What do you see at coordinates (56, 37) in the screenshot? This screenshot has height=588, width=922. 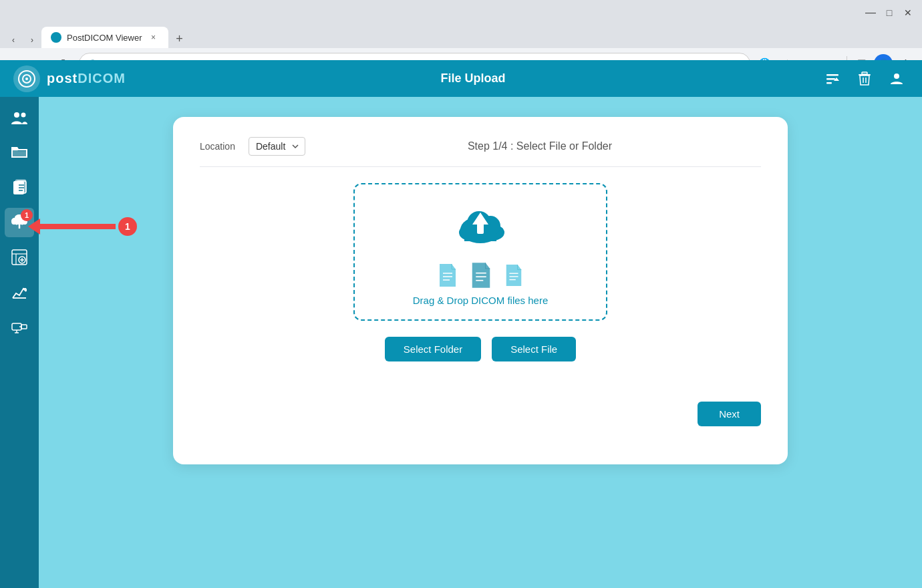 I see `tab-favicon` at bounding box center [56, 37].